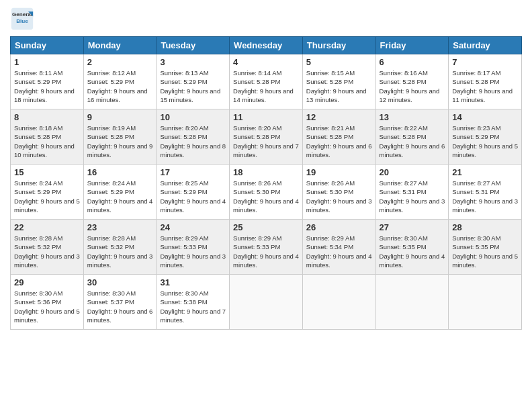 Image resolution: width=532 pixels, height=411 pixels. Describe the element at coordinates (266, 247) in the screenshot. I see `day-cell: 25 Sunrise: 8:29 AM Sunset: 5:33 PM Dayl…` at that location.